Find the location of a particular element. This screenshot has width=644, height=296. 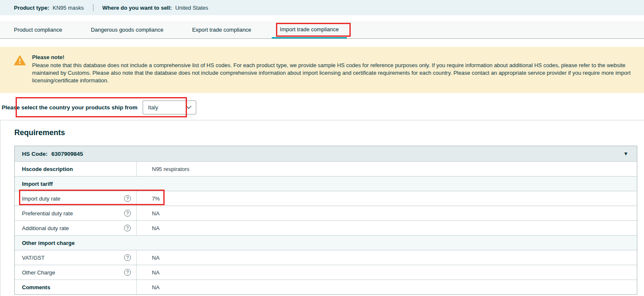

caret-down-icon: ▼ is located at coordinates (626, 154).